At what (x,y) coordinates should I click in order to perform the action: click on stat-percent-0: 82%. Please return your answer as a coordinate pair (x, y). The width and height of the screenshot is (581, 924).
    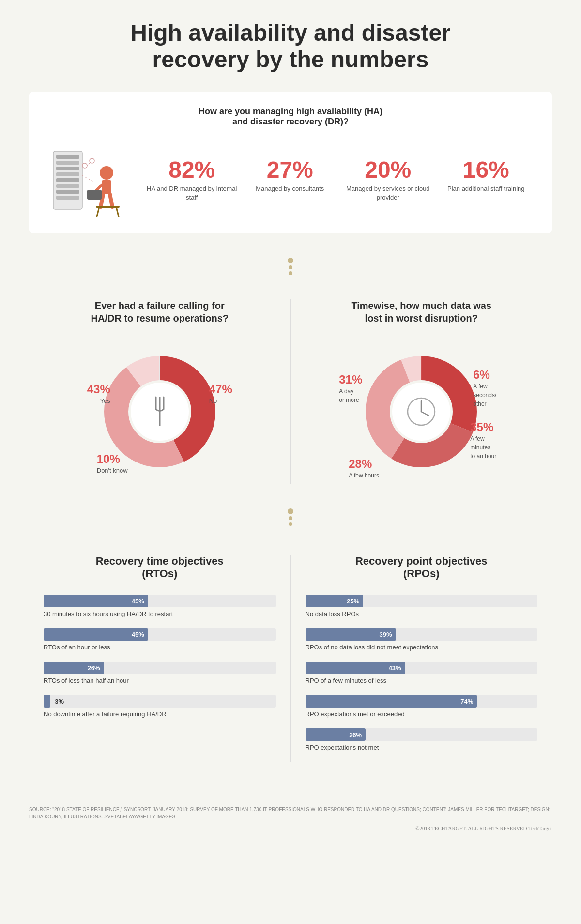
    Looking at the image, I should click on (192, 170).